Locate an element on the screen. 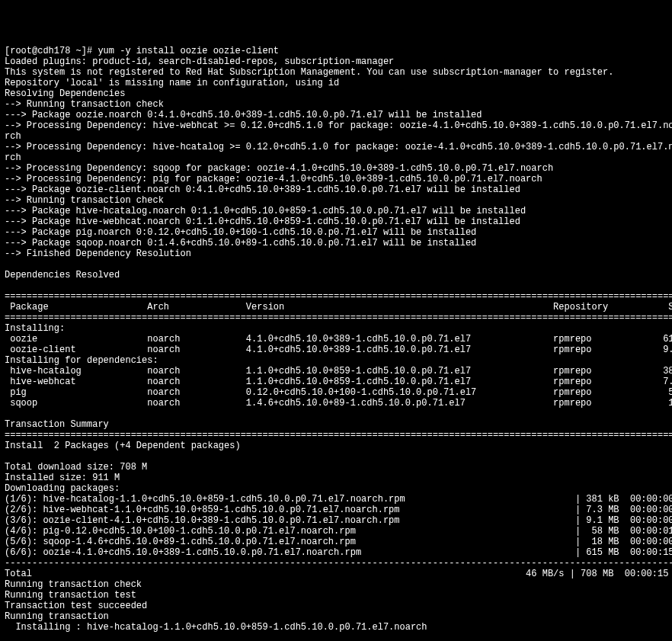  terminal-line: ---> Package hive-webhcat.noarch 0:1.1.0… is located at coordinates (336, 222).